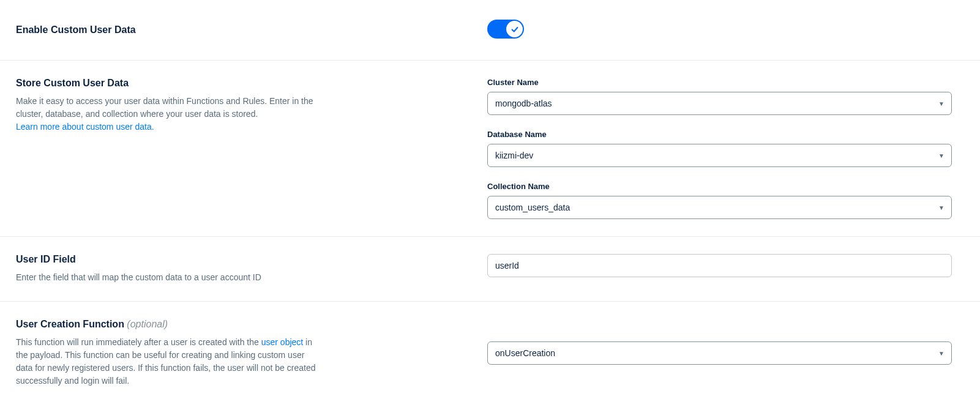 This screenshot has height=399, width=980. Describe the element at coordinates (169, 362) in the screenshot. I see `creationfn-description: This function will run immediately after…` at that location.